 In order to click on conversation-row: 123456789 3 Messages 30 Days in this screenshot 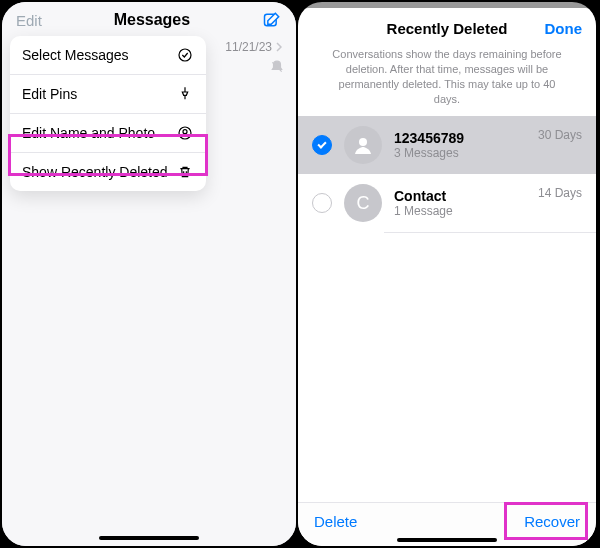, I will do `click(447, 145)`.